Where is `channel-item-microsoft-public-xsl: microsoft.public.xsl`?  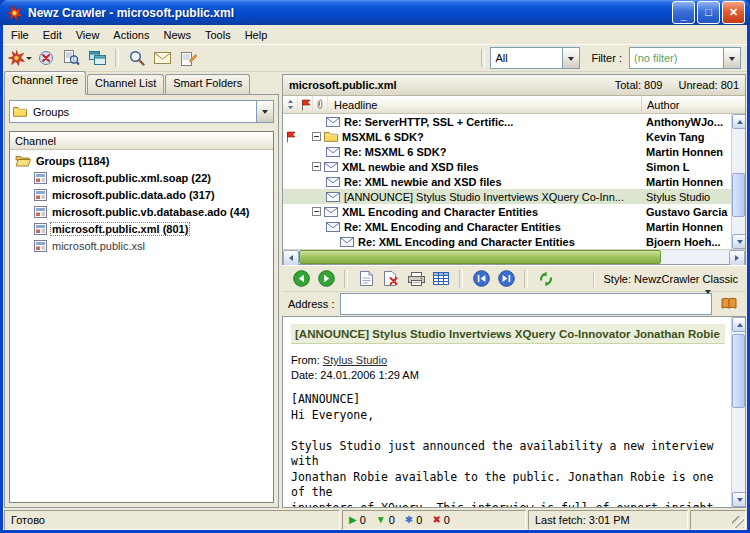 channel-item-microsoft-public-xsl: microsoft.public.xsl is located at coordinates (142, 246).